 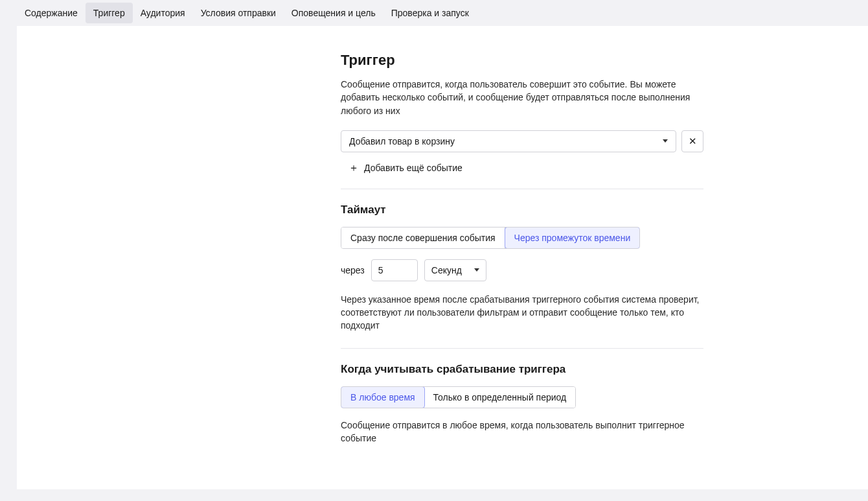 What do you see at coordinates (522, 369) in the screenshot?
I see `when-title: Когда учитывать срабатывание триггера` at bounding box center [522, 369].